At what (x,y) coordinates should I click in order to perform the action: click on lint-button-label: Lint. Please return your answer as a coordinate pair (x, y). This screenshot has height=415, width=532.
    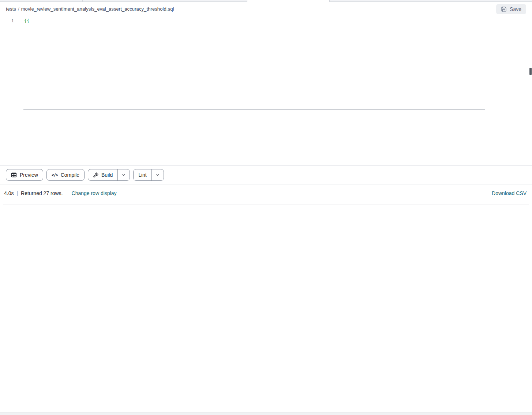
    Looking at the image, I should click on (143, 175).